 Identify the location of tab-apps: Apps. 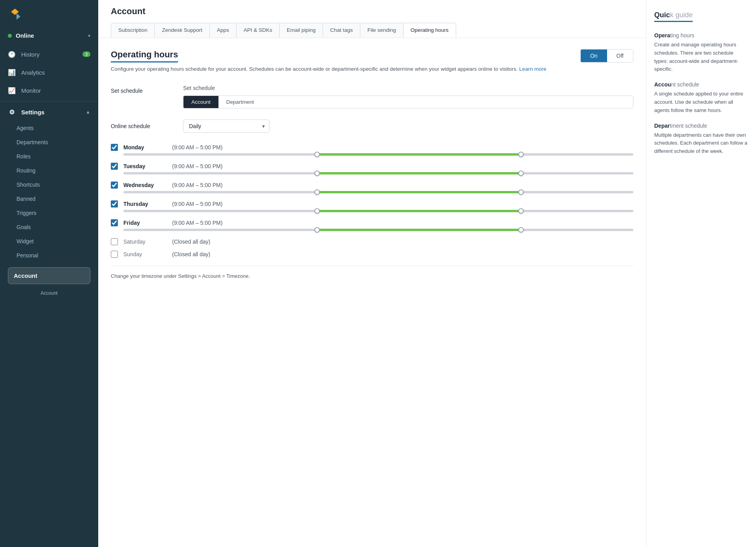
(223, 30).